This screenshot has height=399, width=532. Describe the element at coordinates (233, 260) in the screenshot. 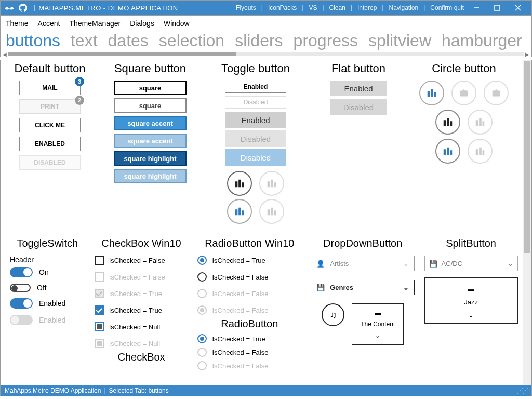

I see `radio-row-0: IsChecked = True` at that location.